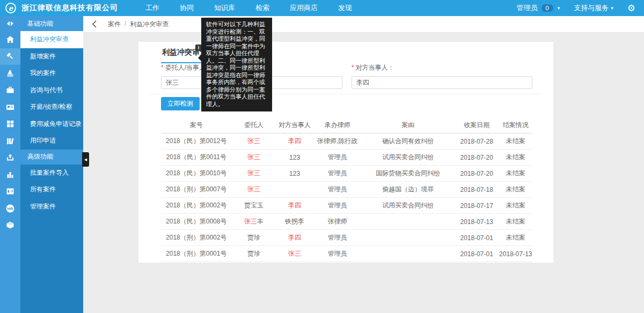 The width and height of the screenshot is (644, 313). What do you see at coordinates (52, 73) in the screenshot?
I see `sidebar-item: 我的案件` at bounding box center [52, 73].